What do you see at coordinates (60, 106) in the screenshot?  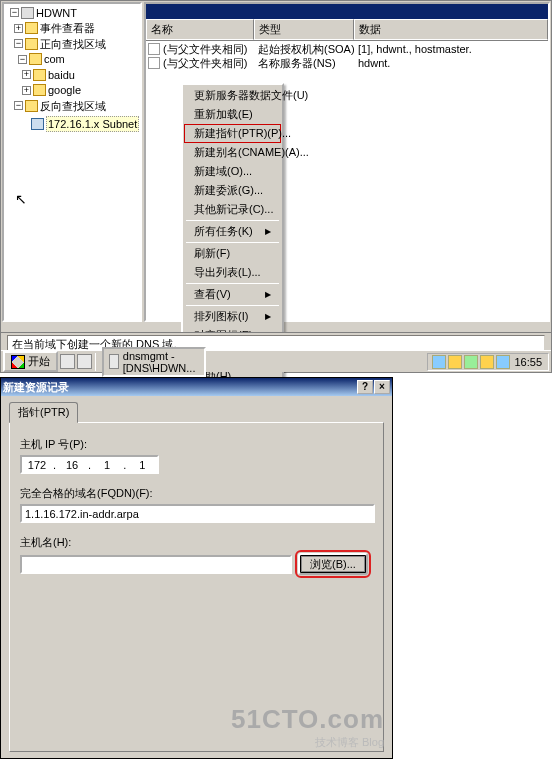 I see `tree-reverse-zone: −反向查找区域` at bounding box center [60, 106].